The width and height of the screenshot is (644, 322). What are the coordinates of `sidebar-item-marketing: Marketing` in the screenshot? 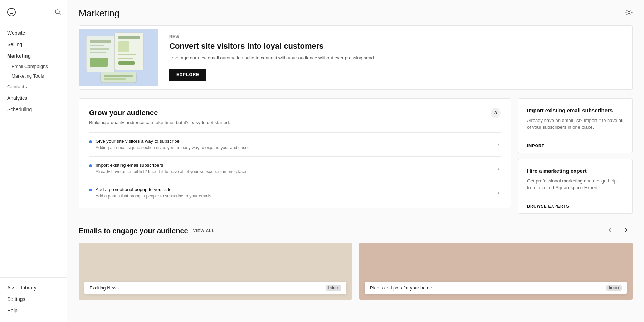 It's located at (34, 56).